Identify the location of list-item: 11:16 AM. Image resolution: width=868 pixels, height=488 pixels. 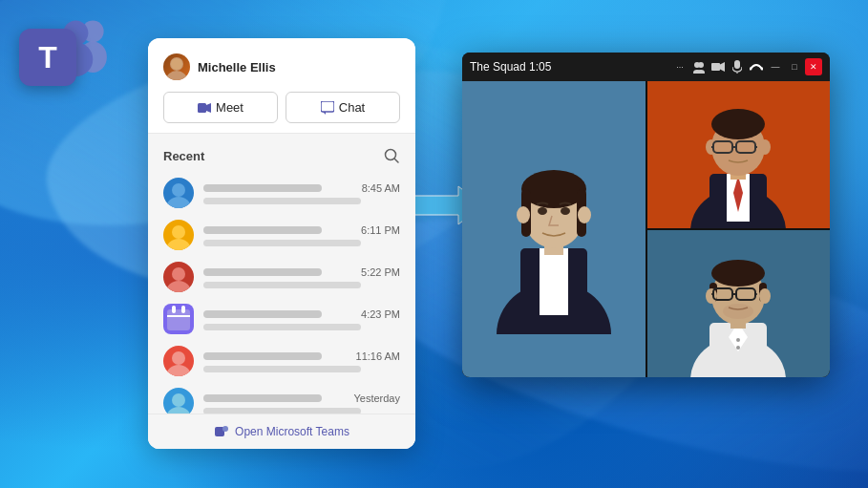
(282, 361).